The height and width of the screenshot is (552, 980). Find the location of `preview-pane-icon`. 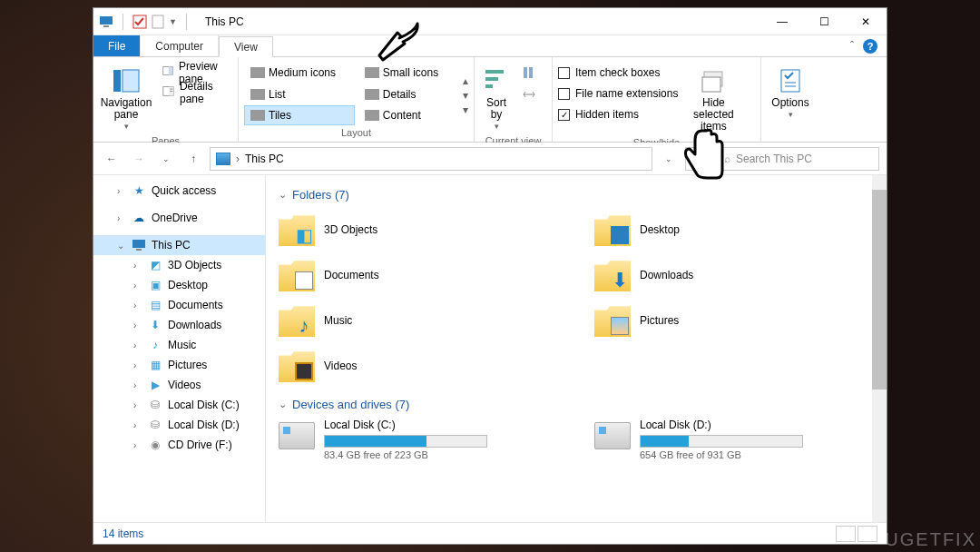

preview-pane-icon is located at coordinates (168, 73).